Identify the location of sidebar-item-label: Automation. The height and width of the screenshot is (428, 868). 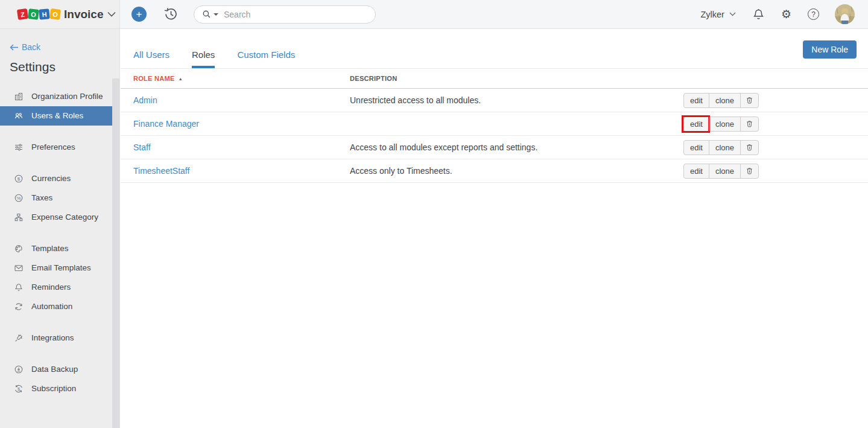
(52, 307).